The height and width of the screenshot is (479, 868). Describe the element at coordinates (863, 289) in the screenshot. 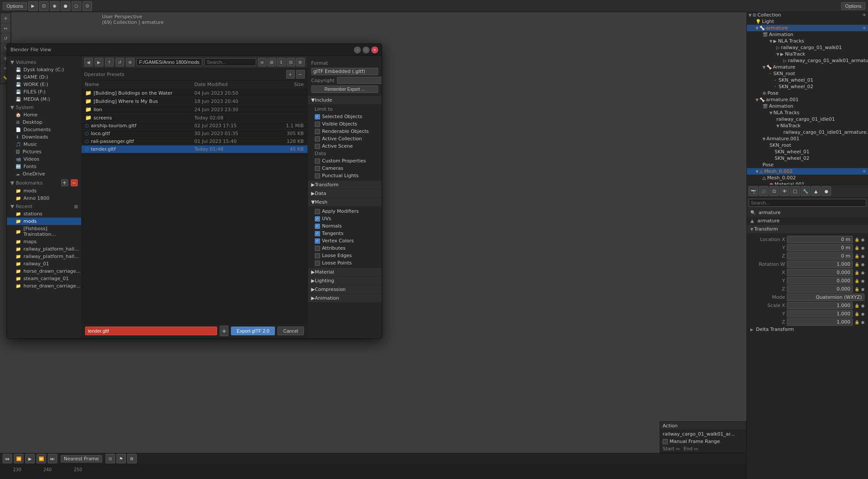

I see `rot-z-anim: ●` at that location.